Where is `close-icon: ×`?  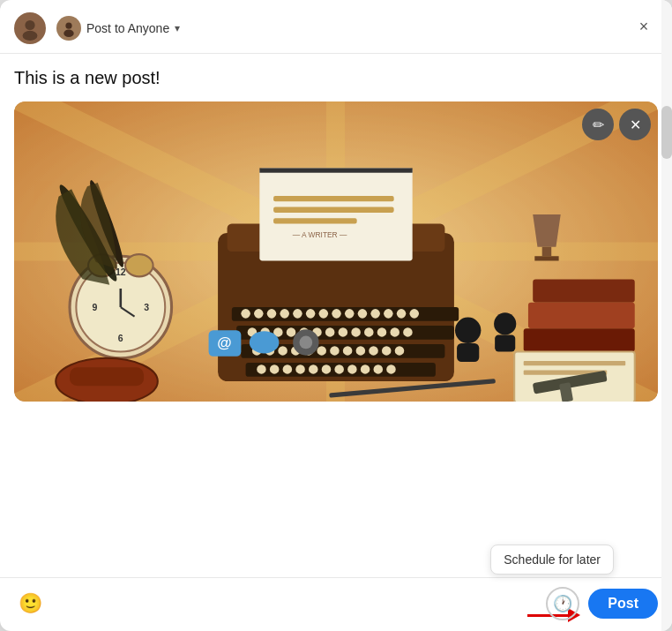
close-icon: × is located at coordinates (644, 26).